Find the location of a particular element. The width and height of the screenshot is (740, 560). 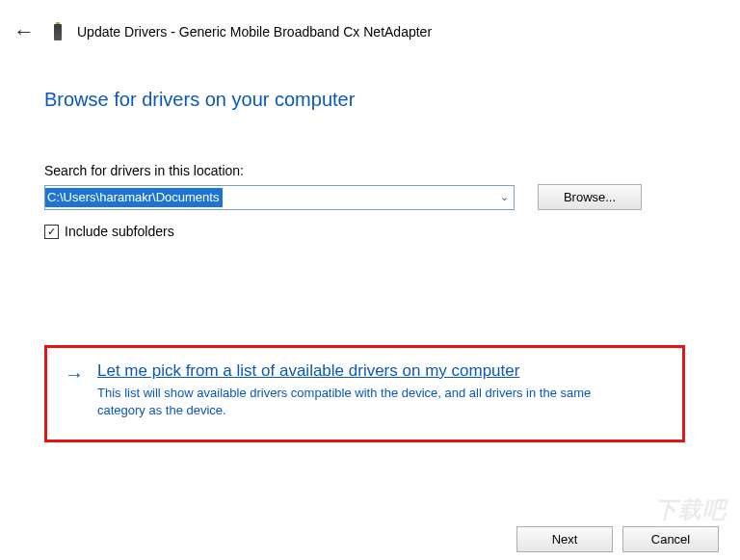

network-adapter-icon is located at coordinates (58, 32).